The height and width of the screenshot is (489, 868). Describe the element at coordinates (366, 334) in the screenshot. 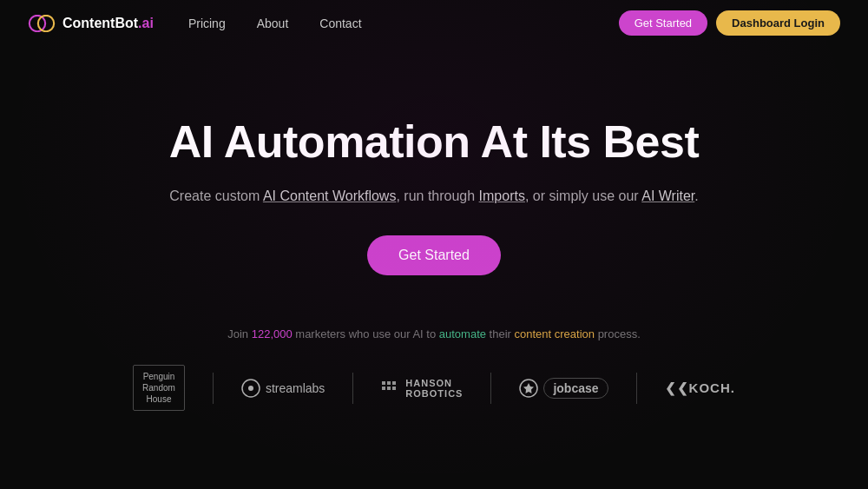

I see `social-proof-middle: marketers who use our AI to` at that location.